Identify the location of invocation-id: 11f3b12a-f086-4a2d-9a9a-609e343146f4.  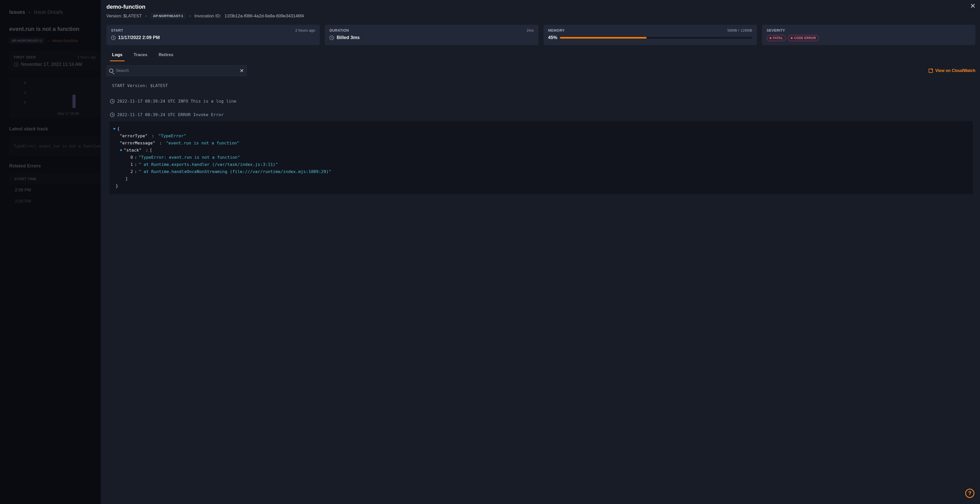
(264, 16).